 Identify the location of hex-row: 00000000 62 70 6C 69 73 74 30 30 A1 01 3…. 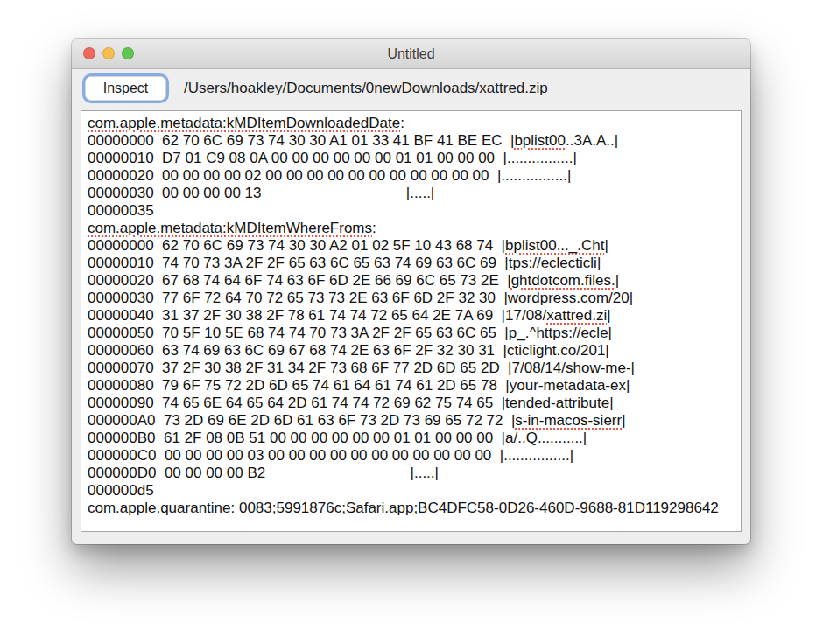
(414, 141).